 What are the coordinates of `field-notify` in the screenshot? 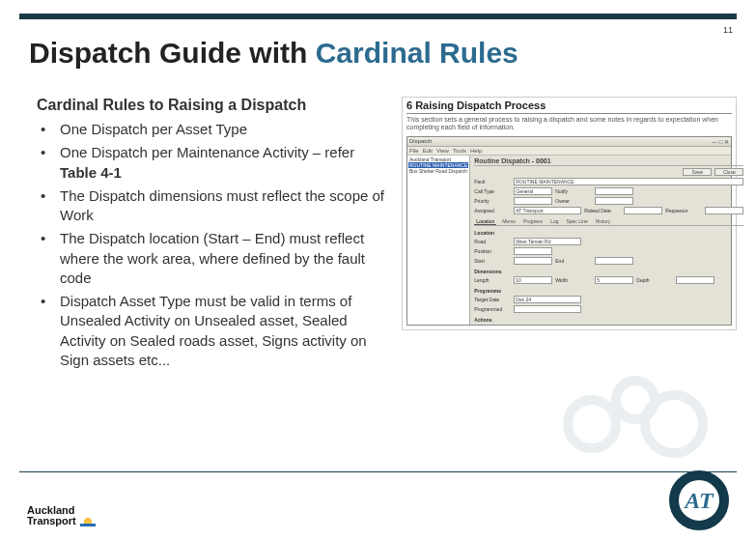 It's located at (614, 191).